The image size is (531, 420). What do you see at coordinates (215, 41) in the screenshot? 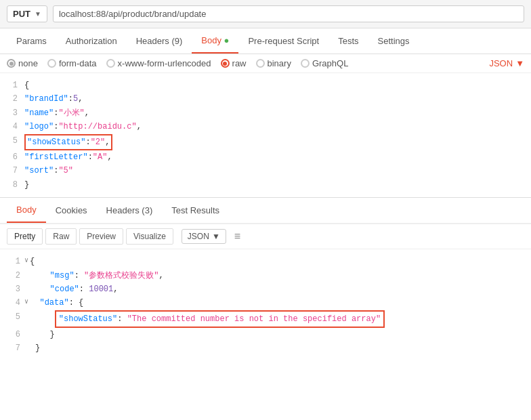
I see `tab-body: Body ●` at bounding box center [215, 41].